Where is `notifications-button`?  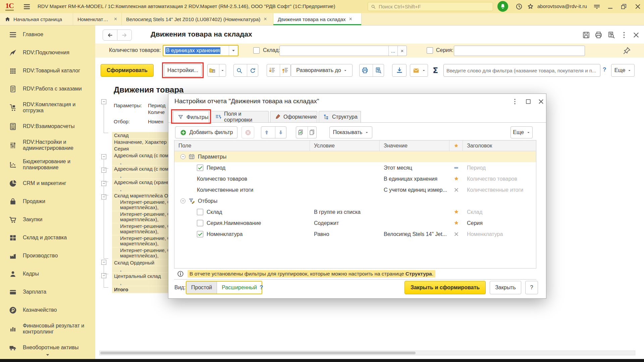 notifications-button is located at coordinates (503, 6).